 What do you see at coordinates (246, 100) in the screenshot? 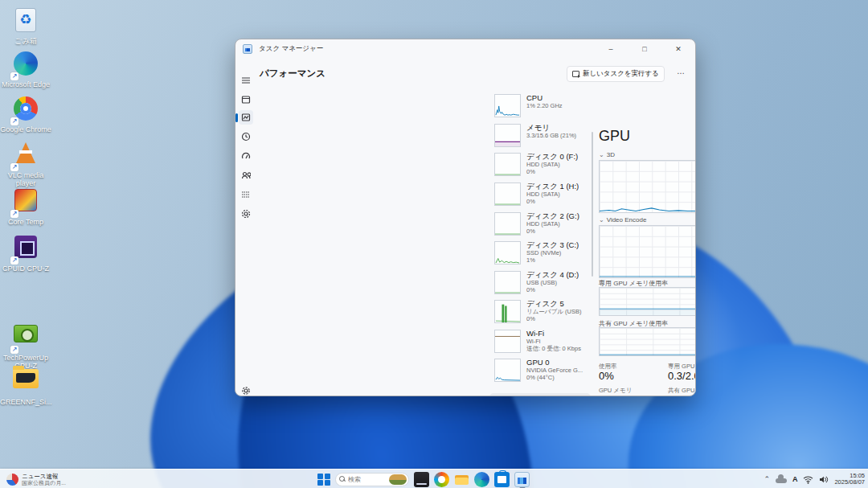
I see `processes-icon` at bounding box center [246, 100].